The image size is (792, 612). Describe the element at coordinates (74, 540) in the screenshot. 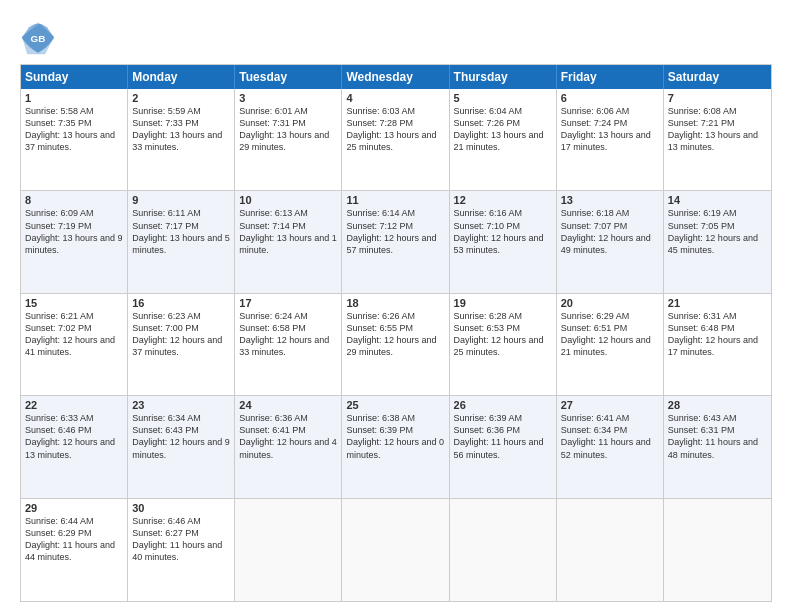

I see `cell-info: Sunrise: 6:44 AMSunset: 6:29 PMDaylight:…` at that location.